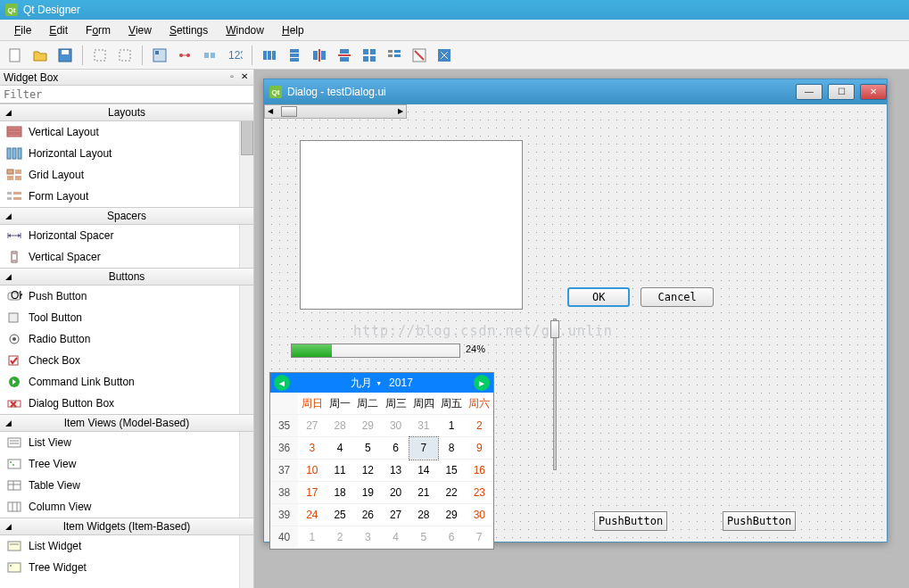 This screenshot has width=909, height=588. What do you see at coordinates (382, 460) in the screenshot?
I see `calendar-widget: ◄ 九月 ▼ 2017 ► 周日周一周二周三周四周五周六352728293031…` at bounding box center [382, 460].